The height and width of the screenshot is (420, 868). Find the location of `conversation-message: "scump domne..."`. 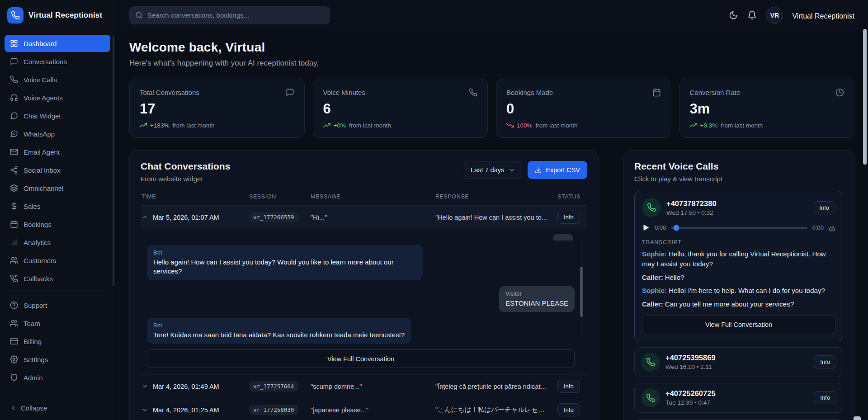

conversation-message: "scump domne..." is located at coordinates (373, 387).